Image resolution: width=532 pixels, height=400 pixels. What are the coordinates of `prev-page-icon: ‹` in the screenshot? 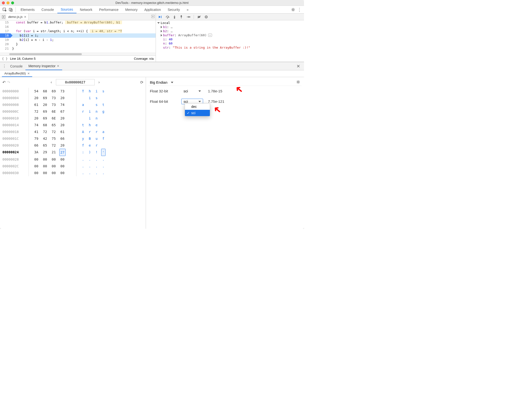 It's located at (51, 82).